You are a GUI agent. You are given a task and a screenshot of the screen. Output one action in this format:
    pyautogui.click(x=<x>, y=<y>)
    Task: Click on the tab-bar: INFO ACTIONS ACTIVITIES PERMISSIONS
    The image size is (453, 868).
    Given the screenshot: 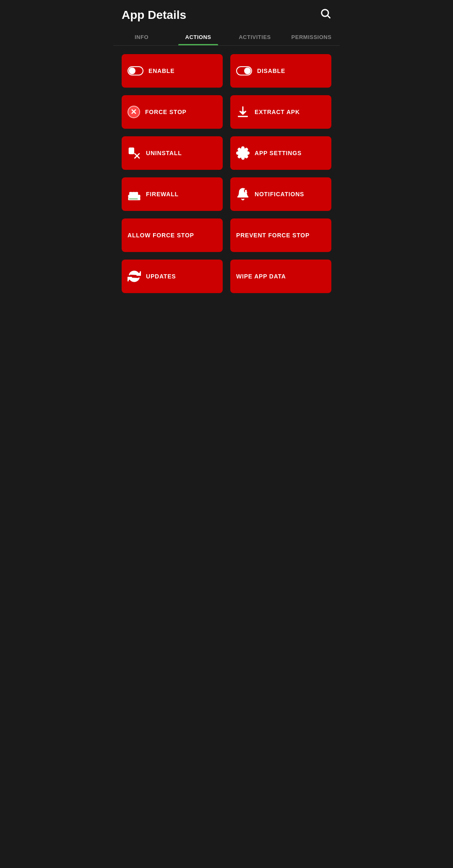 What is the action you would take?
    pyautogui.click(x=226, y=37)
    